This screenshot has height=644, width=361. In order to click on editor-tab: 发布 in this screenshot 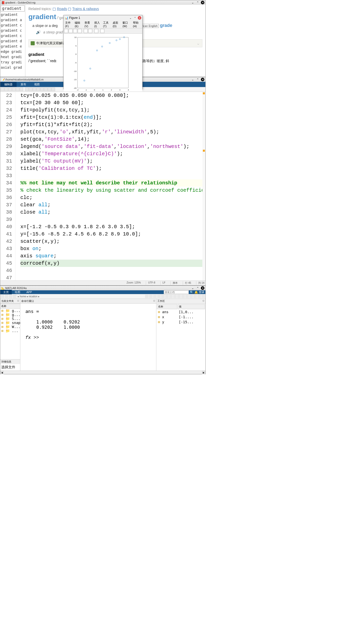, I will do `click(23, 85)`.